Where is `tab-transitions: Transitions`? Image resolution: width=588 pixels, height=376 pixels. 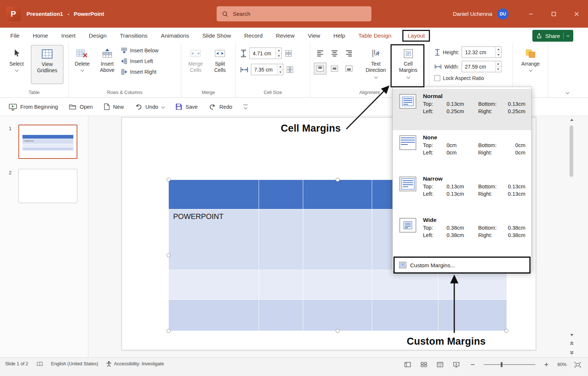 tab-transitions: Transitions is located at coordinates (133, 36).